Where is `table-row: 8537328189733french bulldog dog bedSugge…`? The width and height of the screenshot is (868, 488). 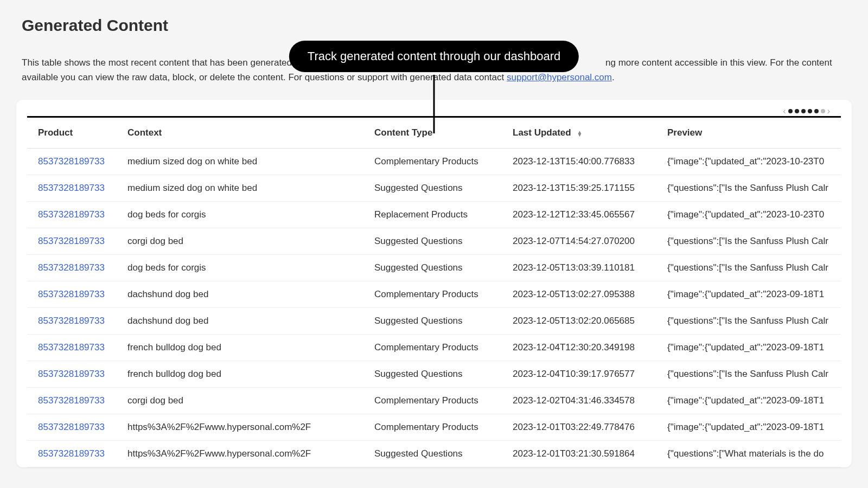
table-row: 8537328189733french bulldog dog bedSugge… is located at coordinates (434, 374).